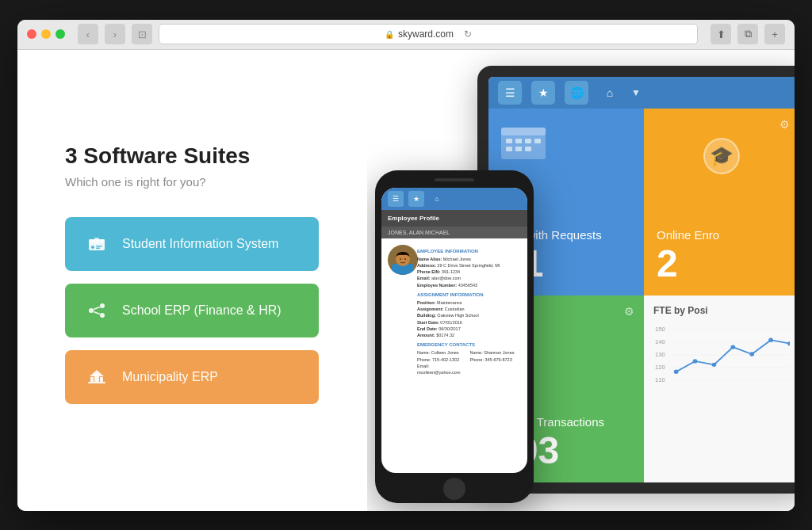 The width and height of the screenshot is (812, 530). I want to click on svg-text: 110, so click(660, 379).